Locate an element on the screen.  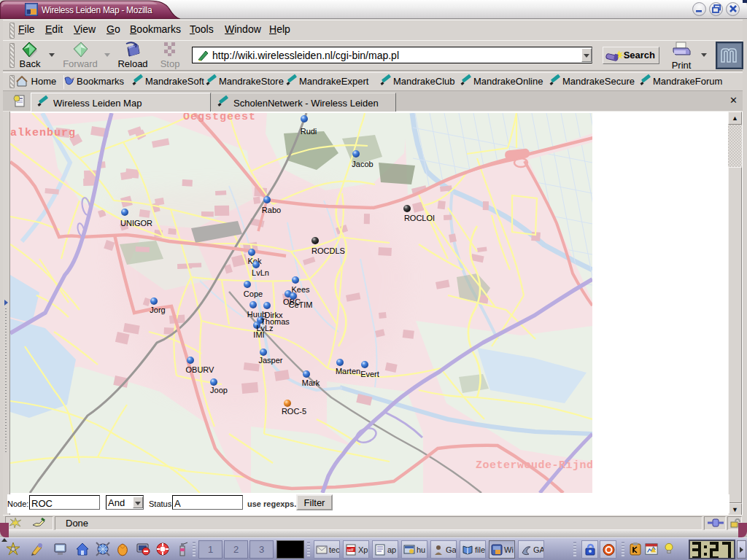
svg-text: Rudi is located at coordinates (309, 131).